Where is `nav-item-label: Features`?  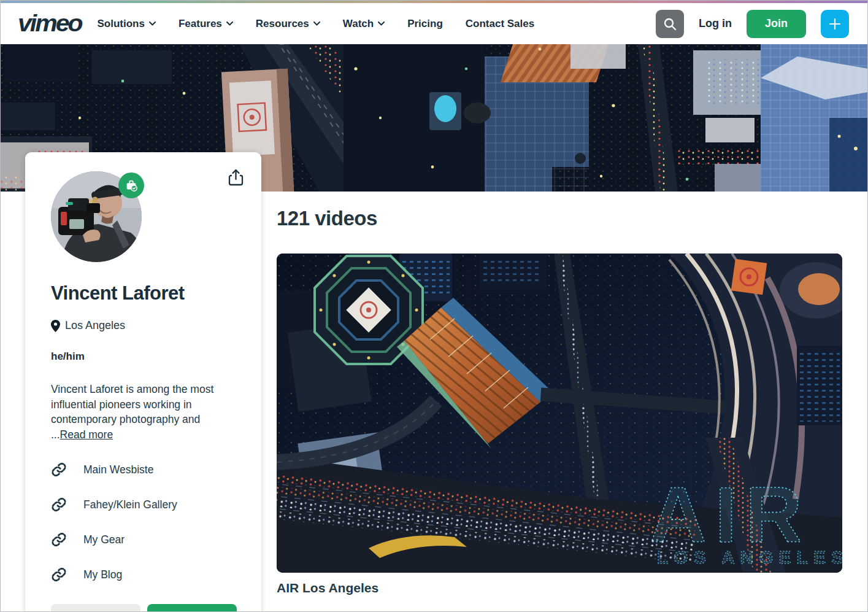
nav-item-label: Features is located at coordinates (200, 24).